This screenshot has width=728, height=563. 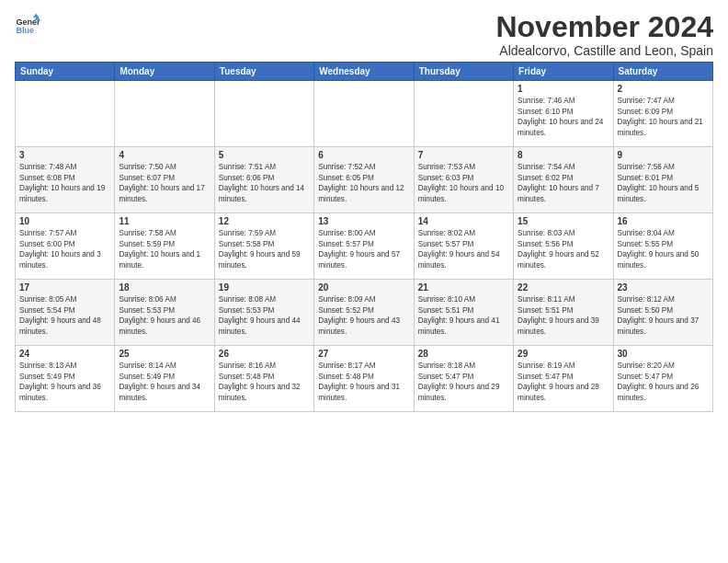 What do you see at coordinates (563, 221) in the screenshot?
I see `day-number: 15` at bounding box center [563, 221].